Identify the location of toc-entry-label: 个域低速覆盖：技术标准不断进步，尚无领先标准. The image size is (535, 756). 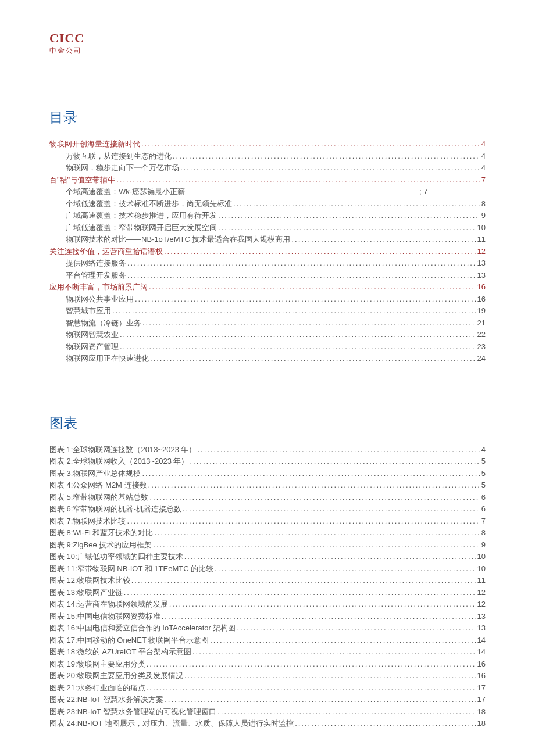
(149, 204).